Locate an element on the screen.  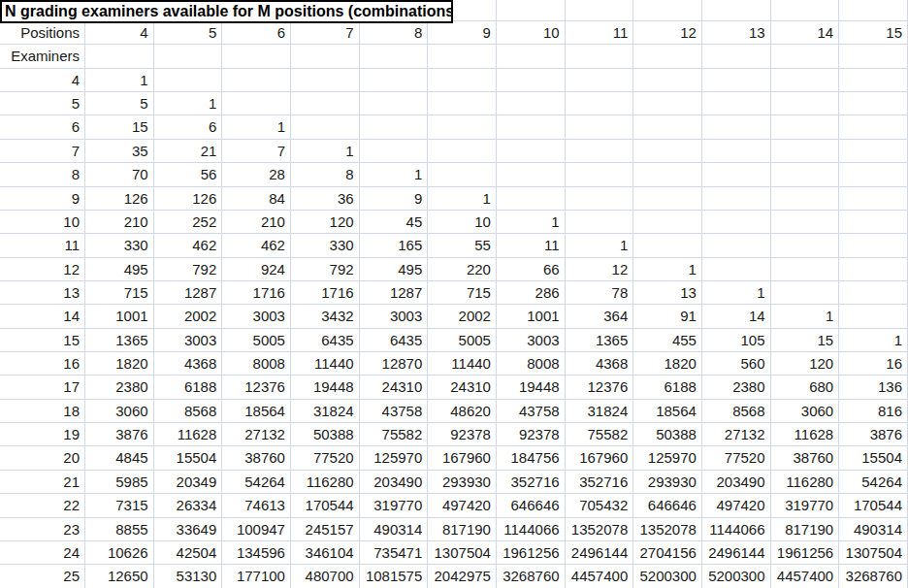
value-cell: 8 is located at coordinates (326, 175).